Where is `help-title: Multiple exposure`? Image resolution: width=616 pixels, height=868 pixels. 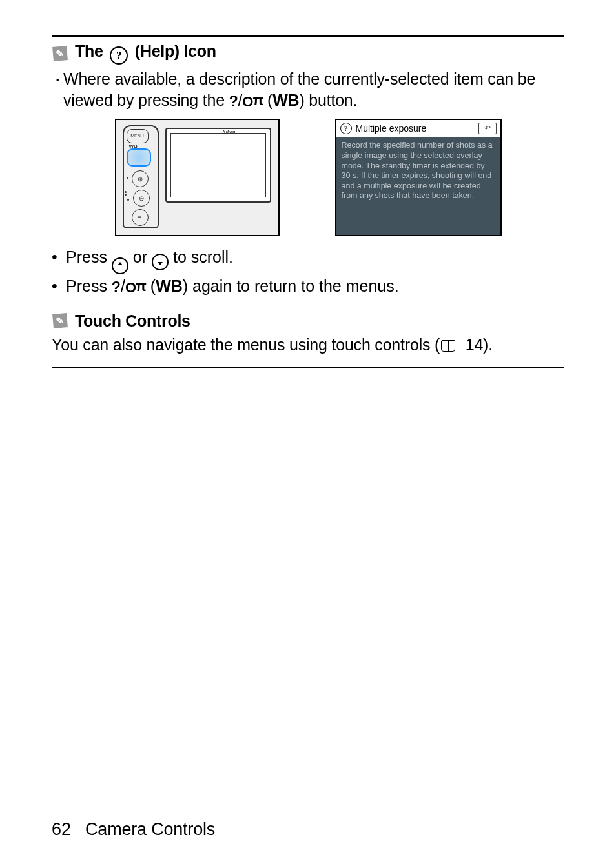 help-title: Multiple exposure is located at coordinates (391, 128).